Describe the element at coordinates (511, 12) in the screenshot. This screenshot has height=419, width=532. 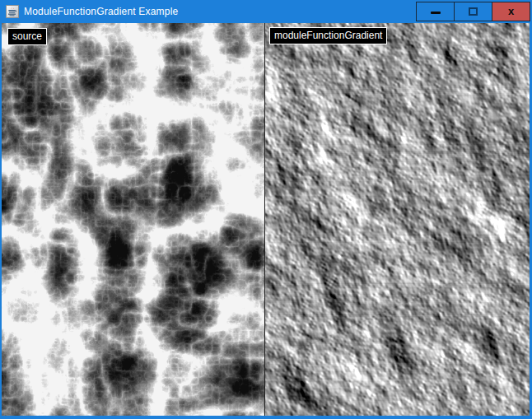
I see `close-icon: x` at that location.